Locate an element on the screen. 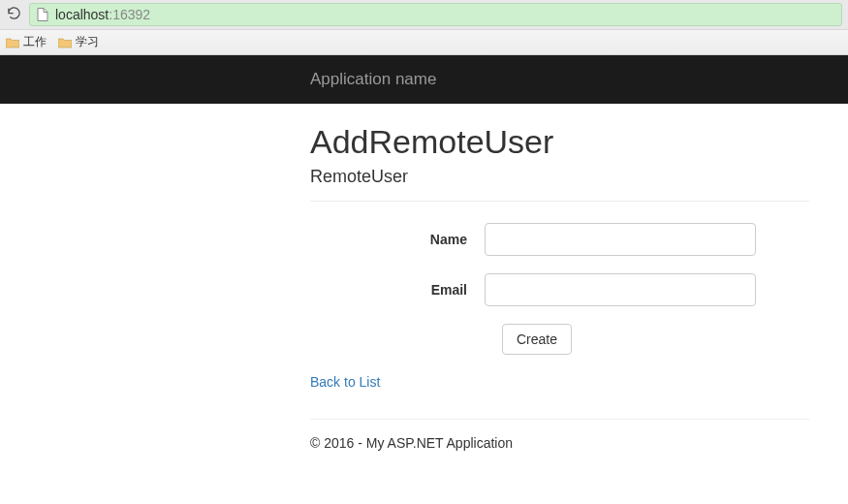 This screenshot has width=848, height=504. name-label: Name is located at coordinates (397, 239).